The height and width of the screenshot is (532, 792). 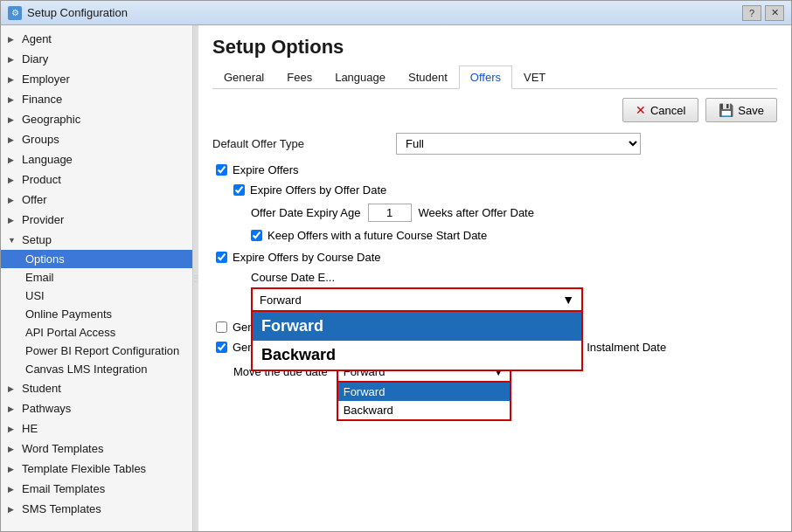 What do you see at coordinates (96, 332) in the screenshot?
I see `sidebar-item-api-portal: API Portal Access` at bounding box center [96, 332].